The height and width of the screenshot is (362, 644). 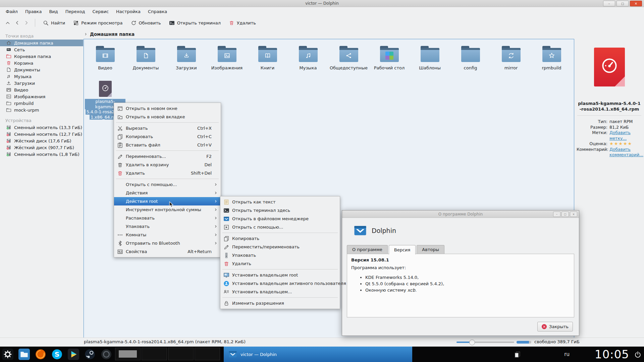 I want to click on context-menu-item: Вырезать Ctrl+X, so click(x=167, y=128).